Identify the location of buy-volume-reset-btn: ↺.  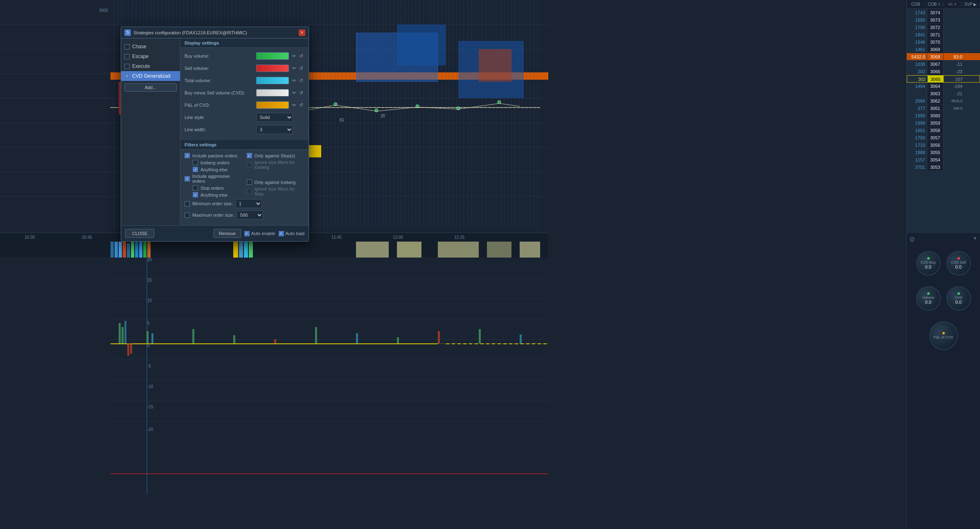
(301, 56).